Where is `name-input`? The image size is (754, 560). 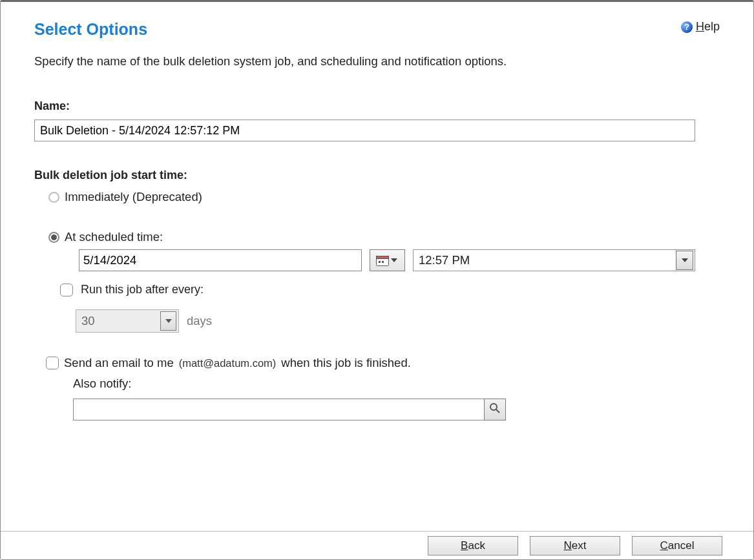 name-input is located at coordinates (364, 130).